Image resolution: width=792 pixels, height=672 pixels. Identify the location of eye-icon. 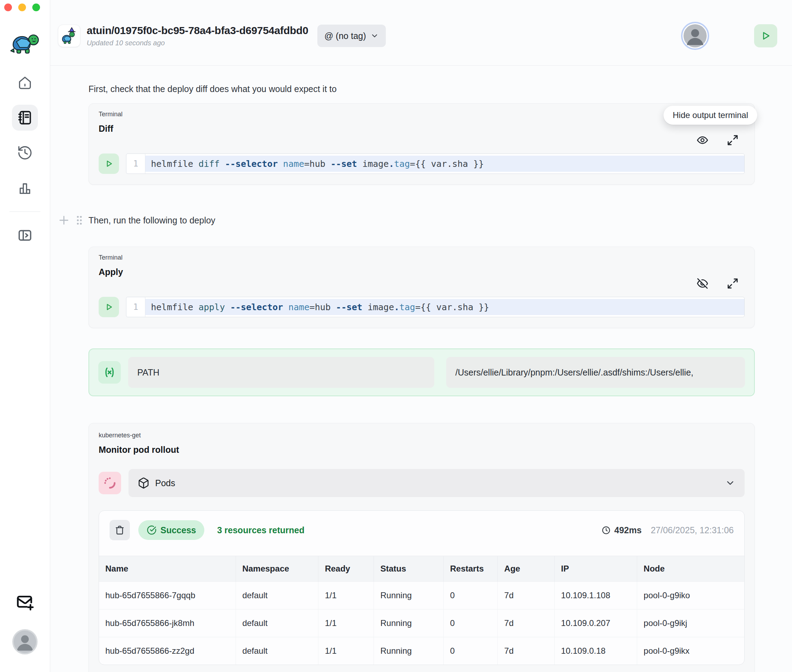
(702, 140).